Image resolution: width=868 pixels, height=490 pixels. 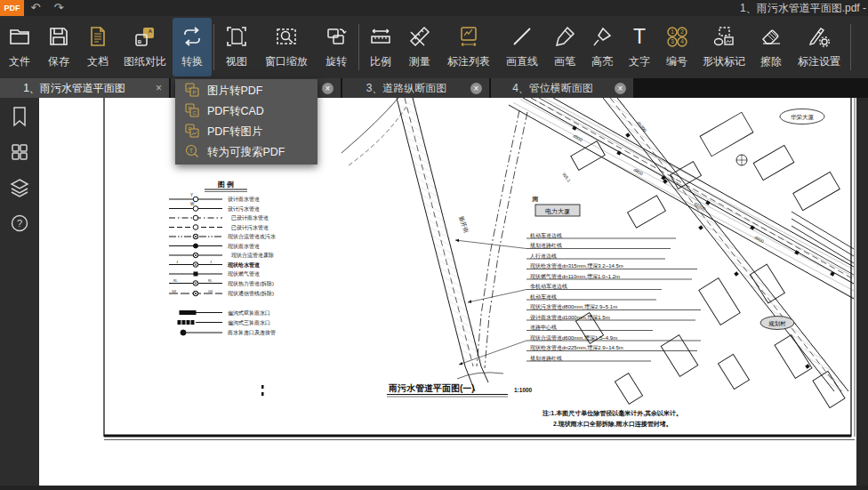 I want to click on tab-pipe-cross-section: 4、管位横断面图 ×, so click(x=562, y=88).